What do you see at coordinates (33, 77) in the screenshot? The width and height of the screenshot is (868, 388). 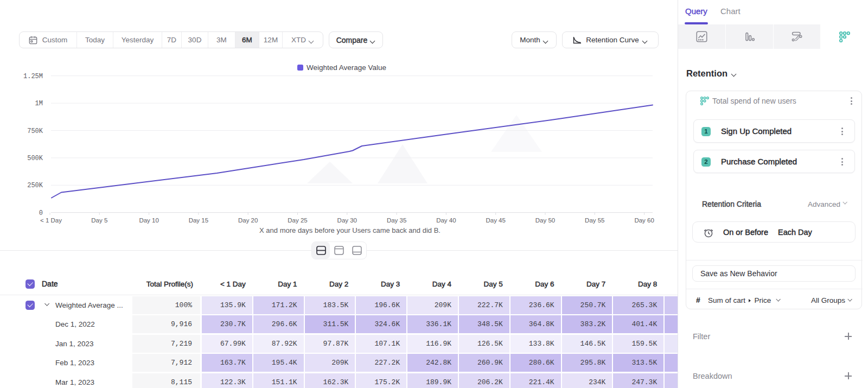 I see `svg-text: 1.25M` at bounding box center [33, 77].